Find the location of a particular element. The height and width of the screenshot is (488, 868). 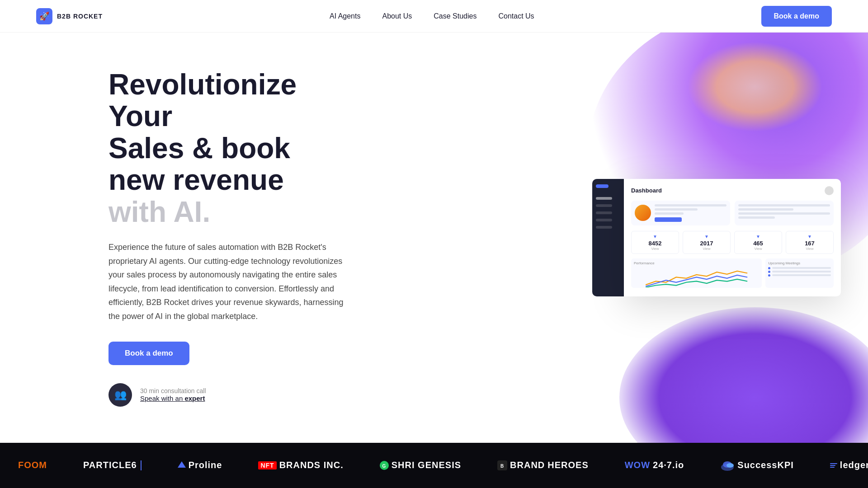

stat-label-4: View is located at coordinates (810, 249).